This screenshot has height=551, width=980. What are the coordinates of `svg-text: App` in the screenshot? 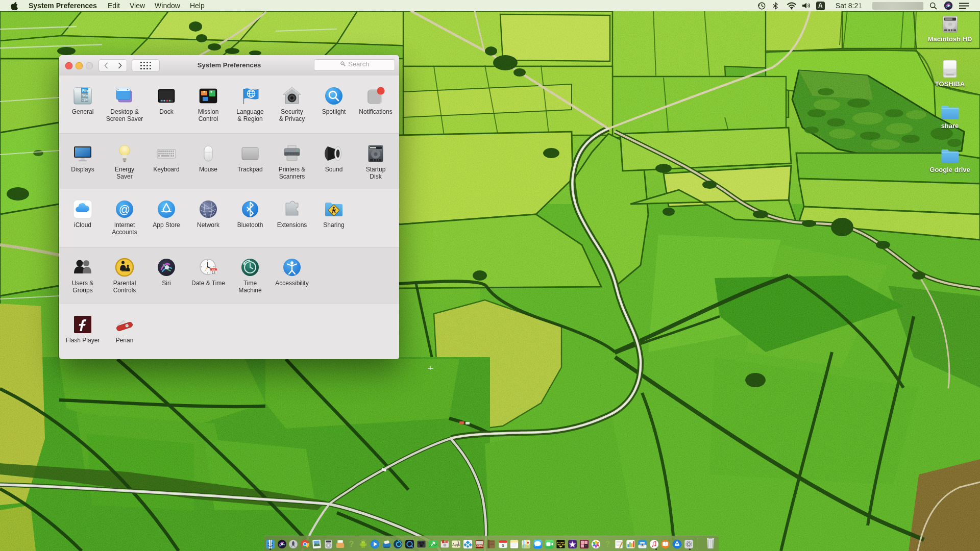 It's located at (455, 545).